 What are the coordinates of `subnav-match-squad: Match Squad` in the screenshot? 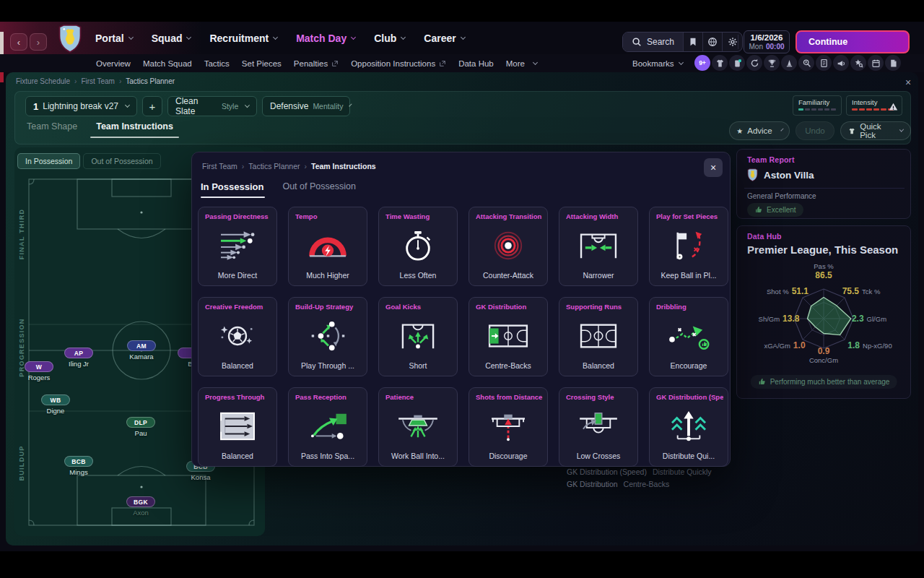 It's located at (167, 64).